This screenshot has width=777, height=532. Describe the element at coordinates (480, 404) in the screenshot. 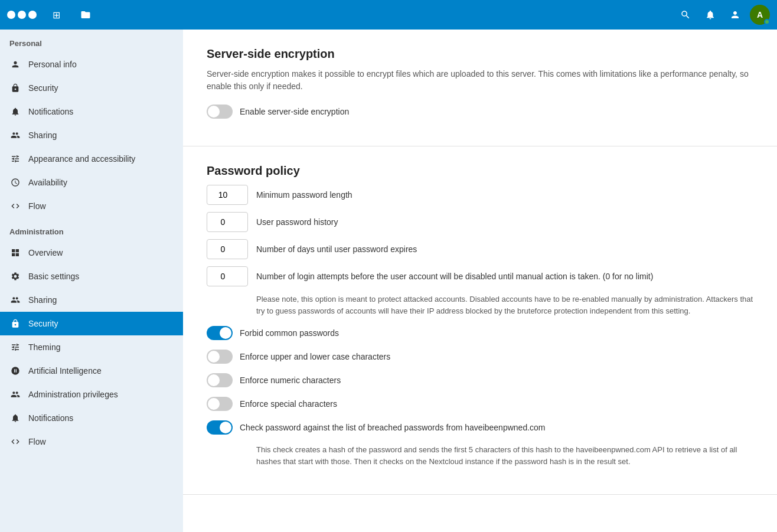

I see `enforce-special-row: Enforce special characters` at that location.